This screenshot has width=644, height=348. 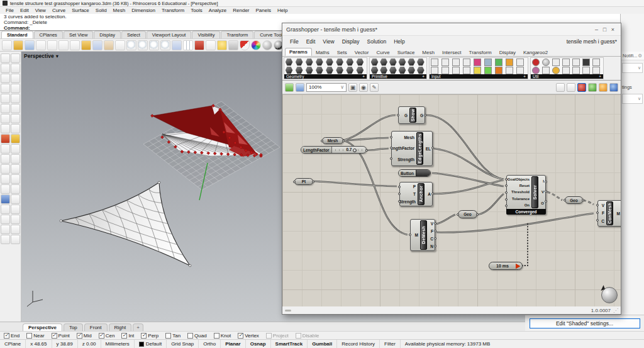 I want to click on gh-document-name: tensile mesh i guess*, so click(x=513, y=42).